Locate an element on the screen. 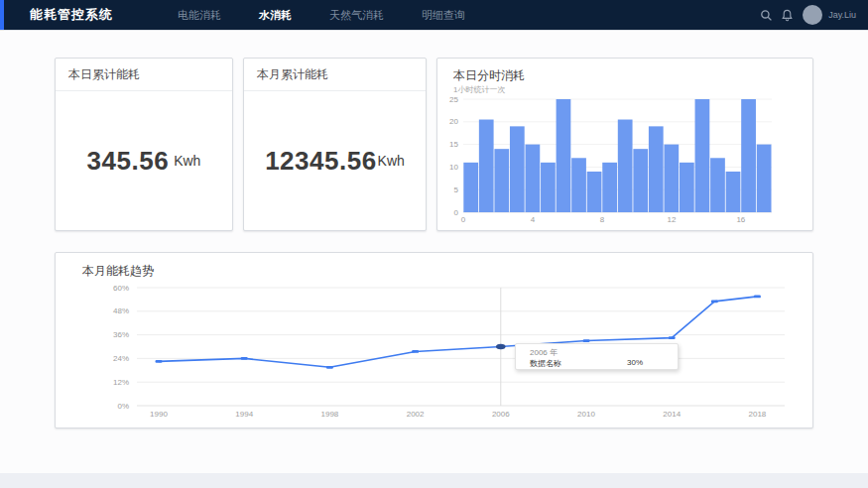 This screenshot has width=868, height=488. y-axis-label: 5 is located at coordinates (456, 190).